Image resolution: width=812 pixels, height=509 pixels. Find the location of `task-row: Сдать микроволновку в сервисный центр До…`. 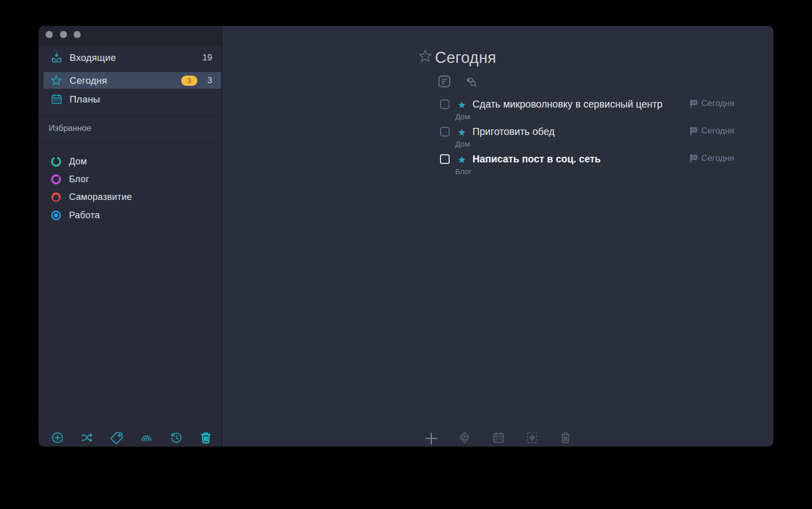

task-row: Сдать микроволновку в сервисный центр До… is located at coordinates (587, 110).